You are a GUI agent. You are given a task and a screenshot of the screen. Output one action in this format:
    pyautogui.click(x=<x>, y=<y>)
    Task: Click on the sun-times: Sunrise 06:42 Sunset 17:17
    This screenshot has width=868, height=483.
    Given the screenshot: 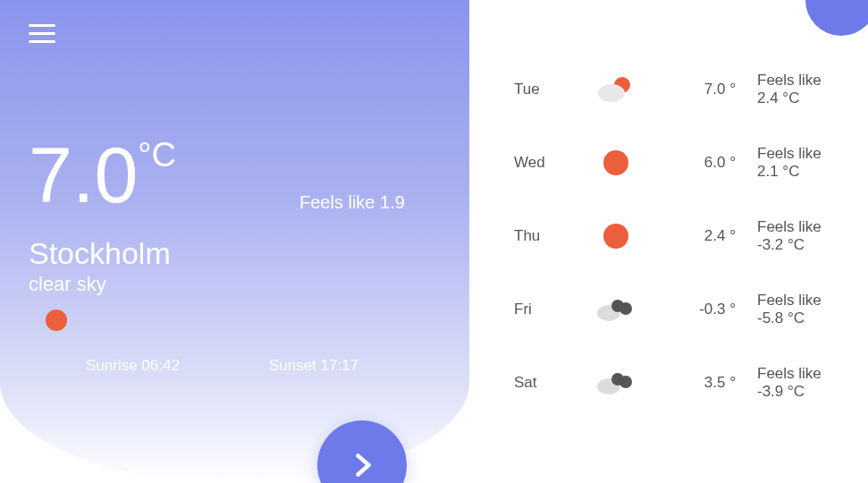 What is the action you would take?
    pyautogui.click(x=263, y=366)
    